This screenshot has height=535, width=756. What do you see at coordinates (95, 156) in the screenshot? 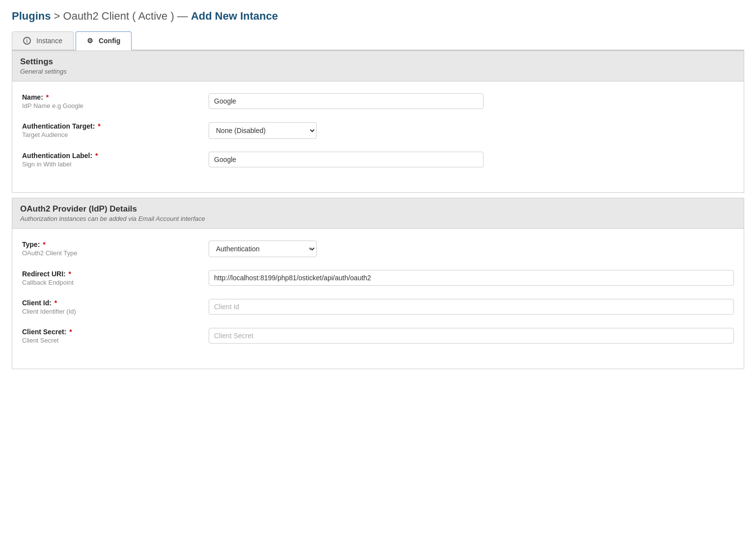
I see `auth-label-required: *` at bounding box center [95, 156].